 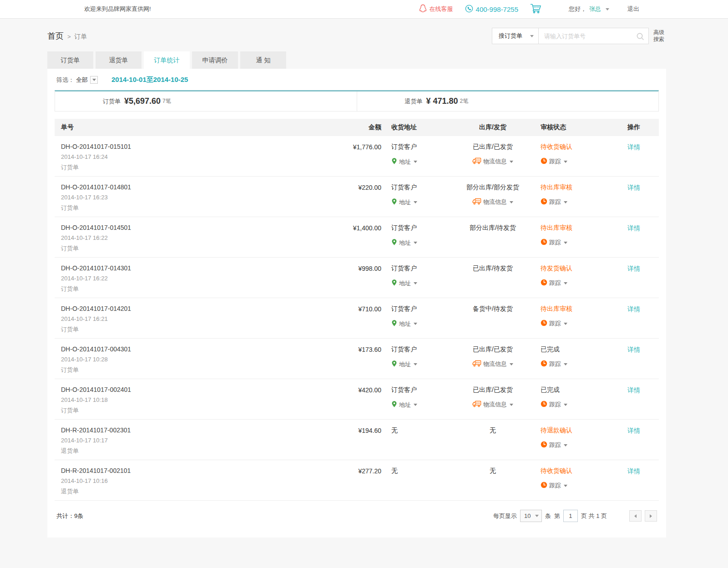 I want to click on prev-page-button, so click(x=635, y=516).